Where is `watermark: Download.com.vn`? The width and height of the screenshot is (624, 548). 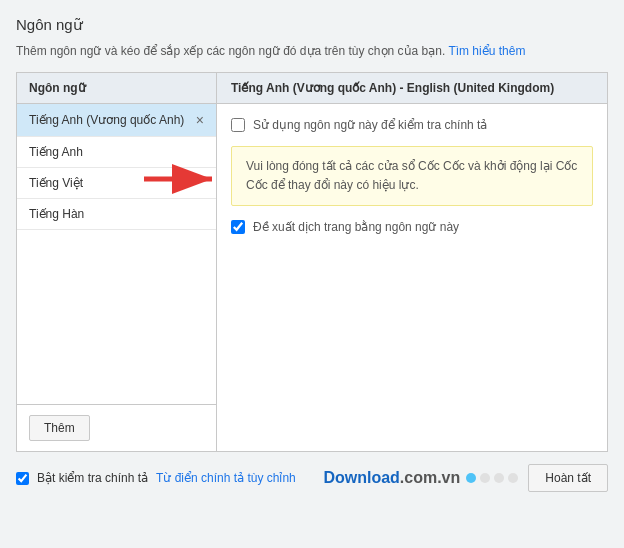
watermark: Download.com.vn is located at coordinates (420, 478).